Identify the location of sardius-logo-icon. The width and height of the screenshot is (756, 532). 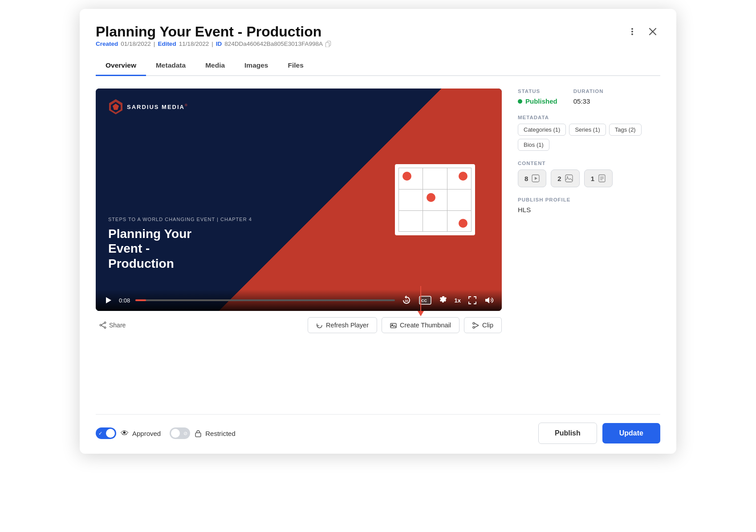
(116, 107).